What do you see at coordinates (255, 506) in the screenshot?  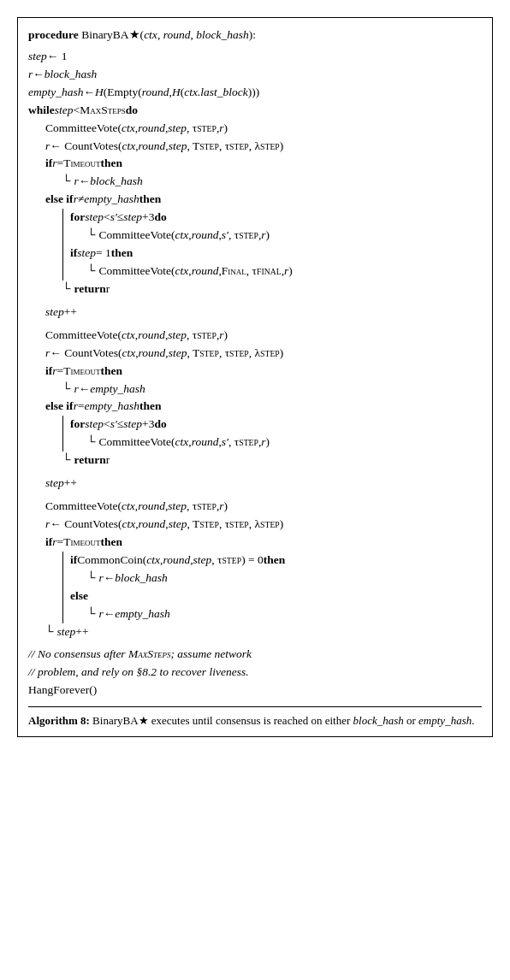 I see `line-cv-3: CommitteeVote(ctx, round, step, τSTEP, r…` at bounding box center [255, 506].